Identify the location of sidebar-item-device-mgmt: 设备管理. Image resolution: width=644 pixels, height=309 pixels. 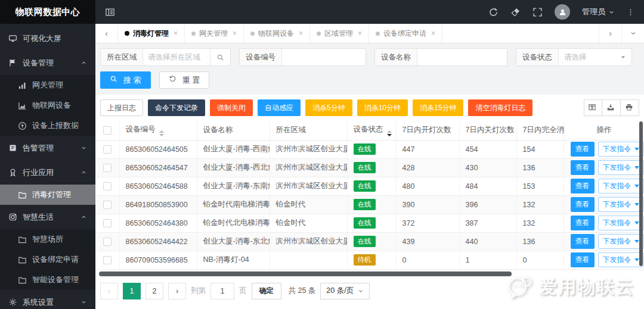
(48, 63).